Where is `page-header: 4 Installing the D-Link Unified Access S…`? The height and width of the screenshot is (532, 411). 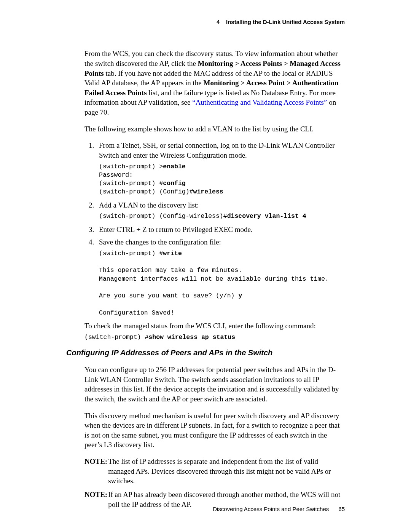 page-header: 4 Installing the D-Link Unified Access S… is located at coordinates (206, 22).